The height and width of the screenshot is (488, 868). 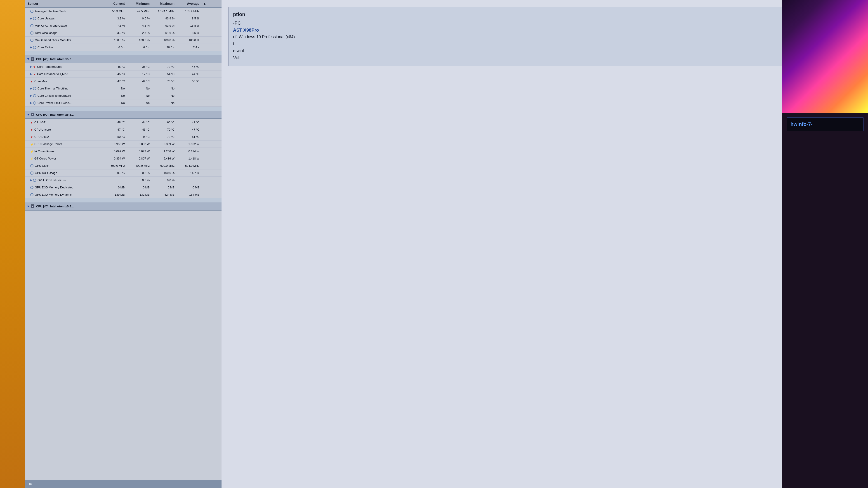 What do you see at coordinates (139, 137) in the screenshot?
I see `val-minimum: 45 °C` at bounding box center [139, 137].